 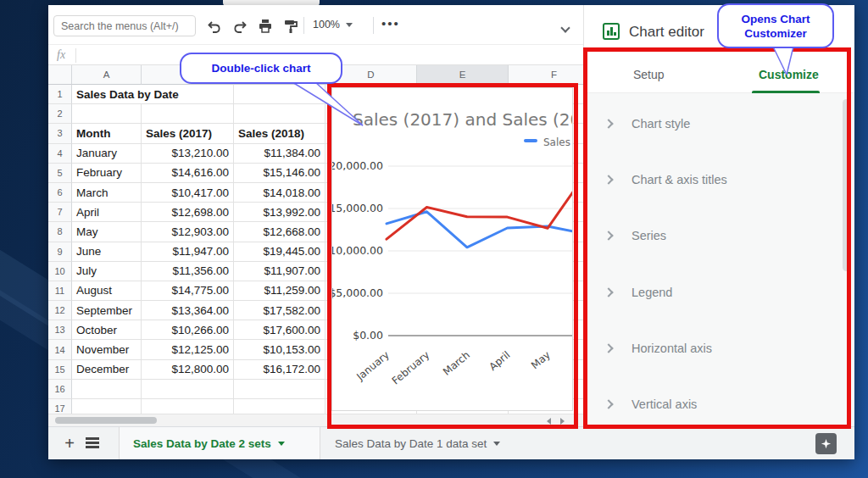 What do you see at coordinates (188, 310) in the screenshot?
I see `cell: $13,364.00` at bounding box center [188, 310].